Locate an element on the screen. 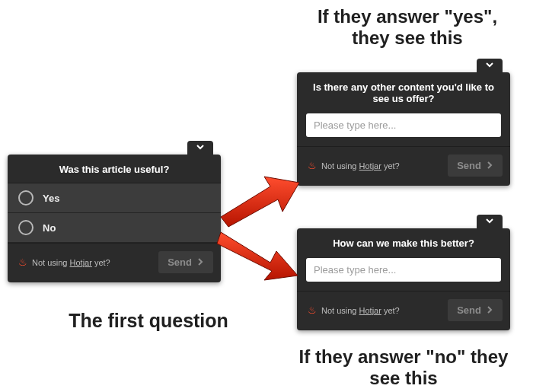 The image size is (533, 392). poll-options: Yes No is located at coordinates (114, 213).